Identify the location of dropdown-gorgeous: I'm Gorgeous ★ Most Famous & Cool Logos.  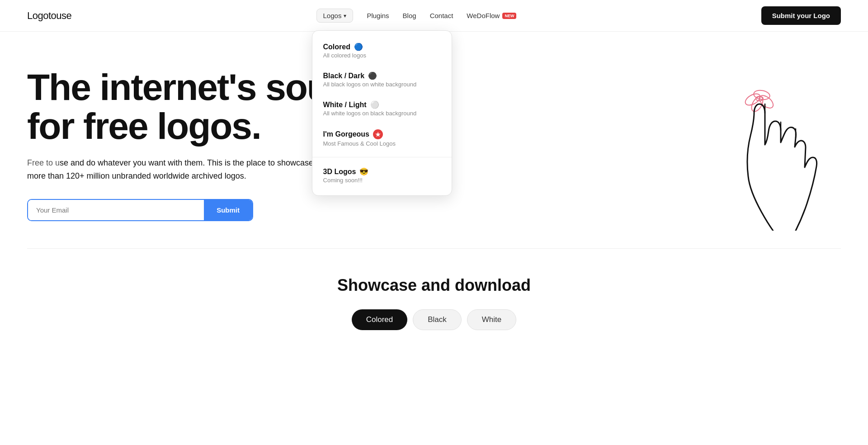
(382, 138).